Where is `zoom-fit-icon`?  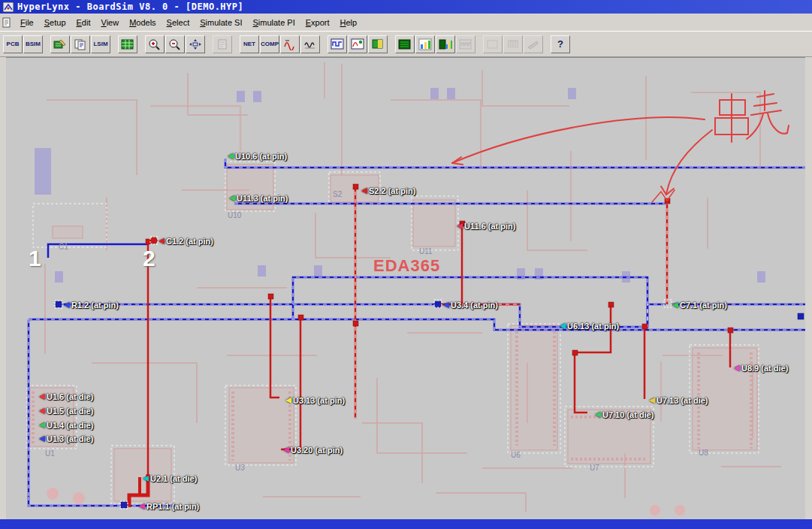
zoom-fit-icon is located at coordinates (195, 44).